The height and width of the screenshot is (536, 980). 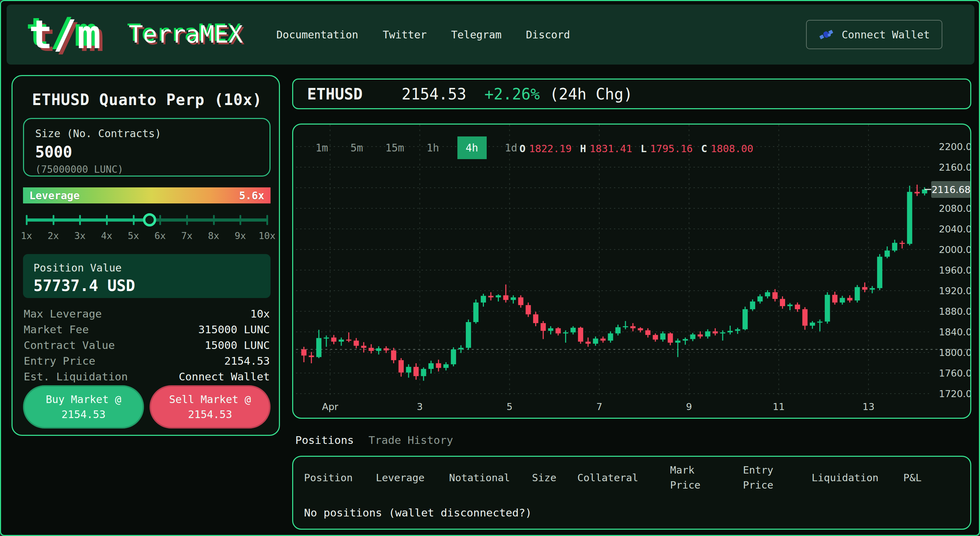 I want to click on nav-link-telegram: Telegram, so click(x=476, y=35).